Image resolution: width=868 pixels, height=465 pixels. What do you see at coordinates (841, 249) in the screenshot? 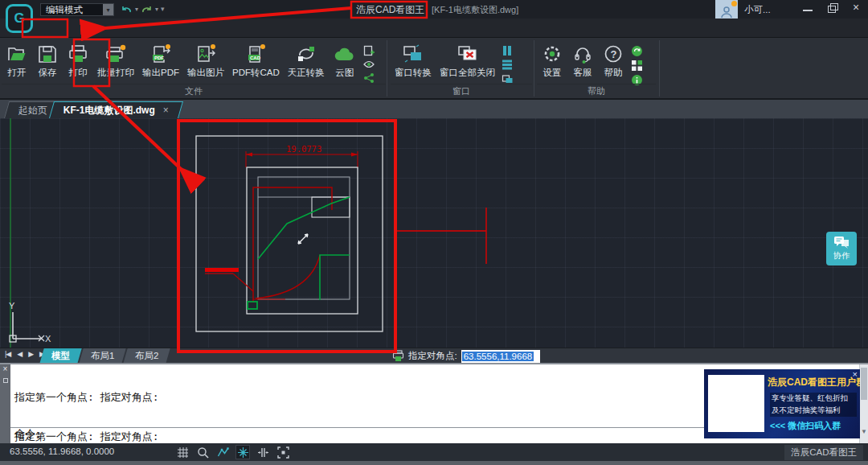
I see `collaborate-button: 协作` at bounding box center [841, 249].